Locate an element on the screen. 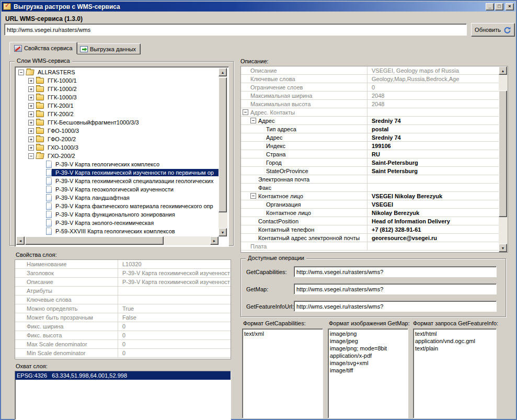 The height and width of the screenshot is (420, 517). format-item: image/png; mode=8bit is located at coordinates (368, 348).